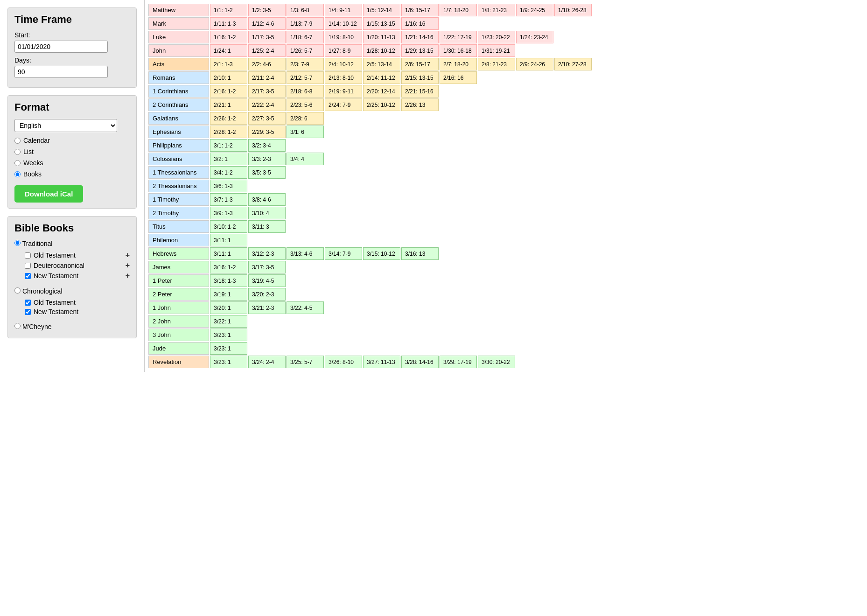 The image size is (867, 616). I want to click on reading-cell: 1/9: 24-25, so click(535, 10).